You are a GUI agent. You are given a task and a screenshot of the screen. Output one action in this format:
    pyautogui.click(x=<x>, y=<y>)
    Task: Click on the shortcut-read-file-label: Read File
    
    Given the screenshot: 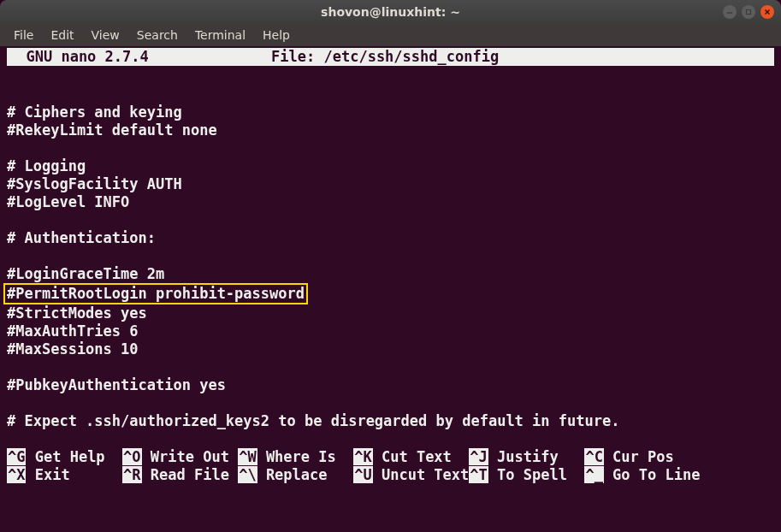 What is the action you would take?
    pyautogui.click(x=190, y=475)
    